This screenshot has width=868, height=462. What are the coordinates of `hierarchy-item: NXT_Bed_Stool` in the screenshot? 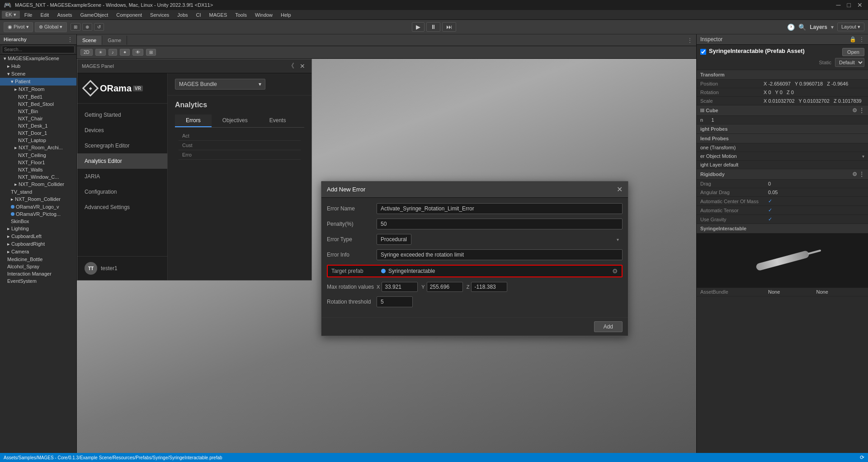 It's located at (38, 104).